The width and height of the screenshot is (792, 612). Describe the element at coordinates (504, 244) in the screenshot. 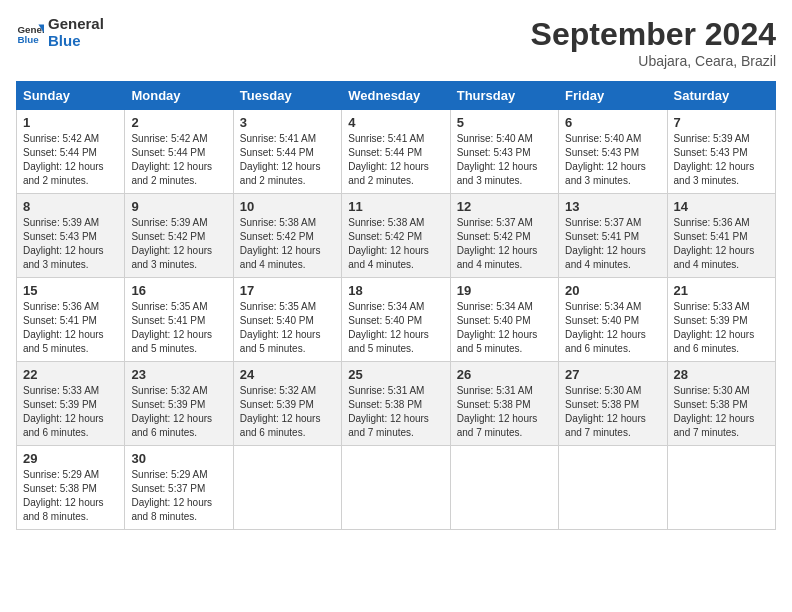

I see `day-info: Sunrise: 5:37 AMSunset: 5:42 PMDaylight:…` at that location.